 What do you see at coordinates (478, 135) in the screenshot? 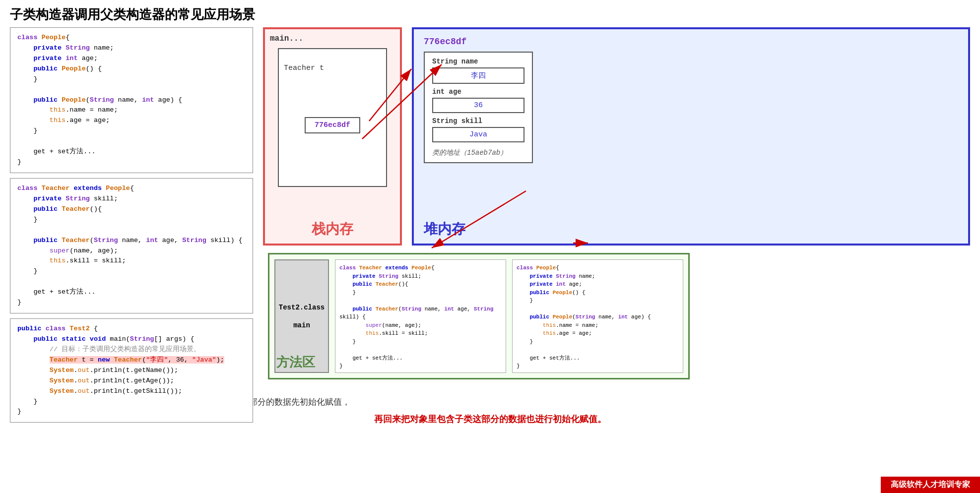
I see `heap-field-skill-val: Java` at bounding box center [478, 135].